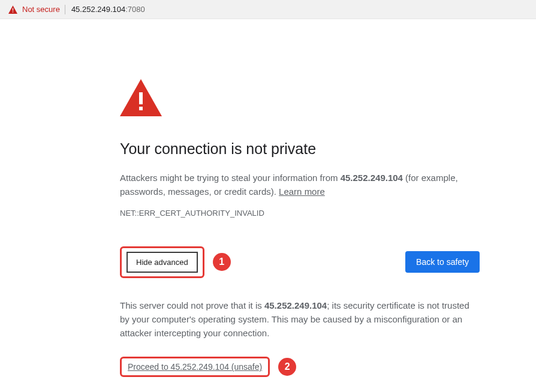 The height and width of the screenshot is (392, 536). Describe the element at coordinates (300, 319) in the screenshot. I see `advanced-explanation: This server could not prove that it is 4…` at that location.